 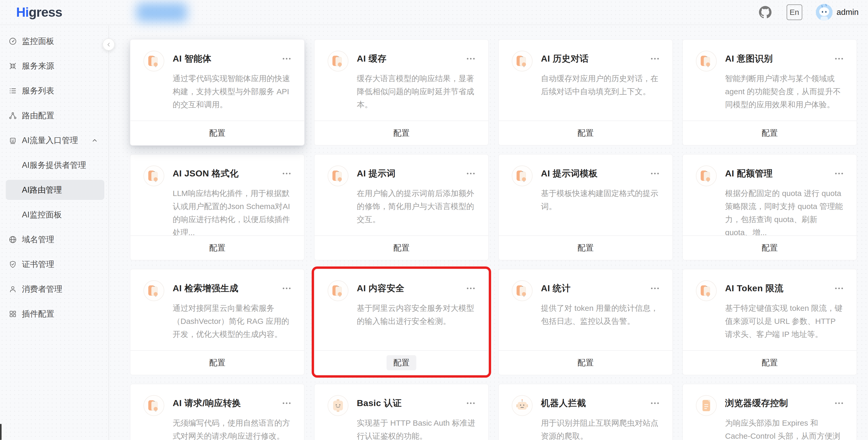 What do you see at coordinates (586, 80) in the screenshot?
I see `plugin-card-head: AI 历史对话 自动缓存对应用户的历史对话，在后续对话中自动填充到上下文。` at bounding box center [586, 80].